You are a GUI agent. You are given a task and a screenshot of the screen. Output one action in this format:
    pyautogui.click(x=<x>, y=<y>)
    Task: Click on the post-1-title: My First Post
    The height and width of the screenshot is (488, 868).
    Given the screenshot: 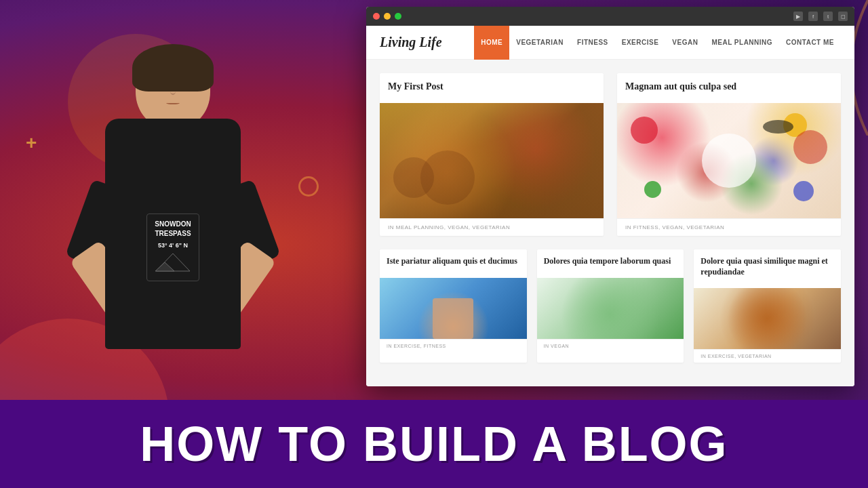 What is the action you would take?
    pyautogui.click(x=492, y=87)
    